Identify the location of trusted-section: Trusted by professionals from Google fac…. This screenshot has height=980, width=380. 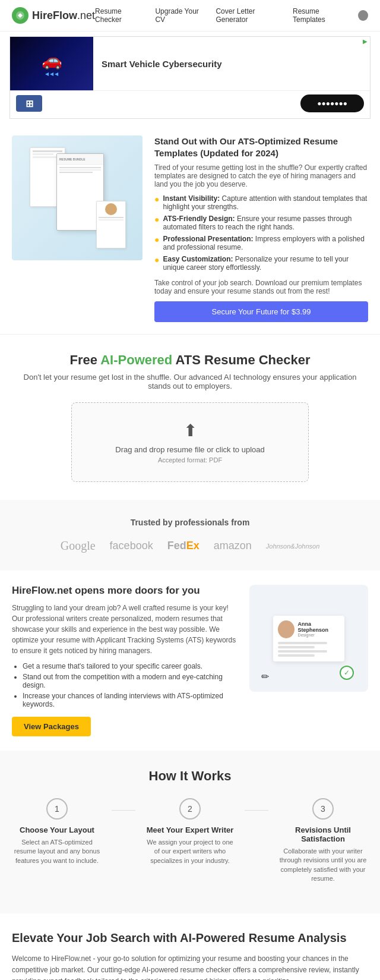
(190, 535).